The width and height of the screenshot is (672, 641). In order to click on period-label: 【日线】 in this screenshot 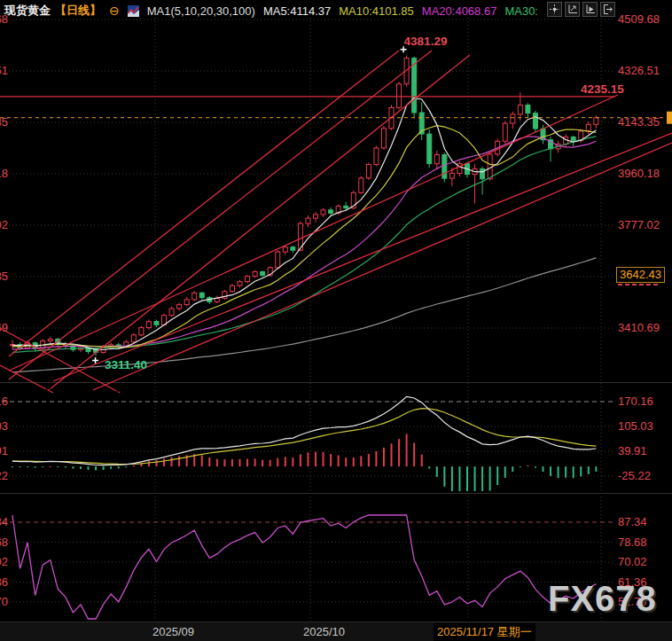, I will do `click(78, 11)`.